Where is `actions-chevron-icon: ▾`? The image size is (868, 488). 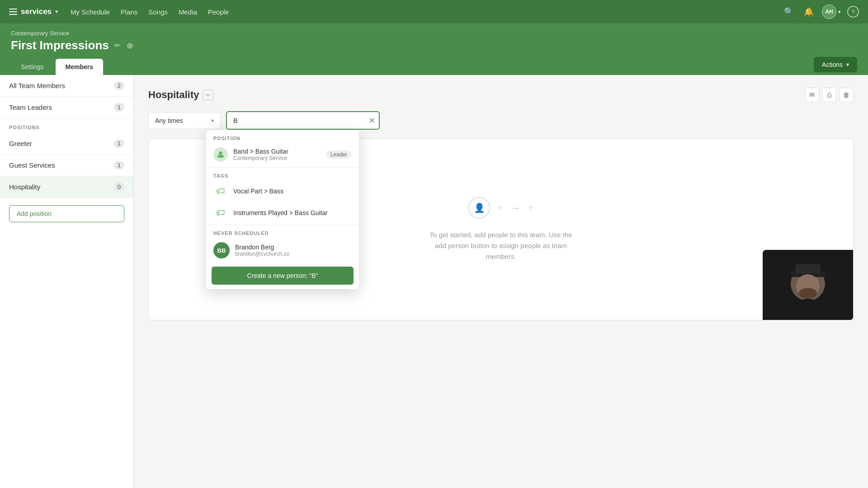 actions-chevron-icon: ▾ is located at coordinates (848, 65).